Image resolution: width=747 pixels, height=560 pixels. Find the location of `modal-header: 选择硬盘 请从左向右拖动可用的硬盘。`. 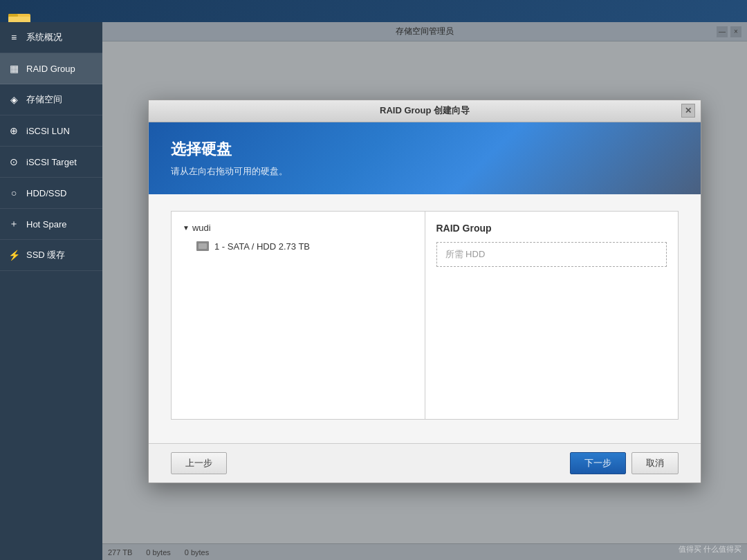

modal-header: 选择硬盘 请从左向右拖动可用的硬盘。 is located at coordinates (425, 158).